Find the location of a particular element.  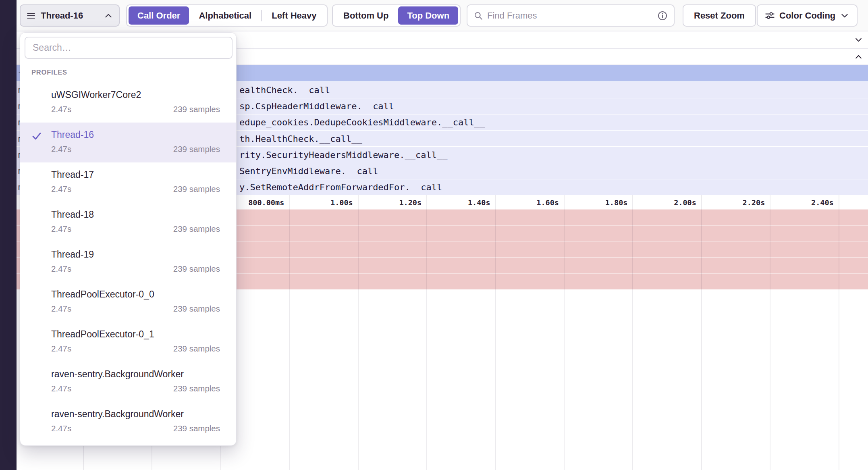

frame-text: y.SetRemoteAddrFromForwardedFor.__call__ is located at coordinates (346, 187).